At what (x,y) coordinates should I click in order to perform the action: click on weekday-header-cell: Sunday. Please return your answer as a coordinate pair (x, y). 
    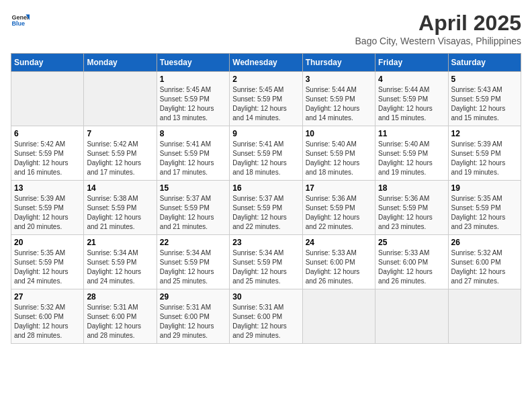
    Looking at the image, I should click on (48, 63).